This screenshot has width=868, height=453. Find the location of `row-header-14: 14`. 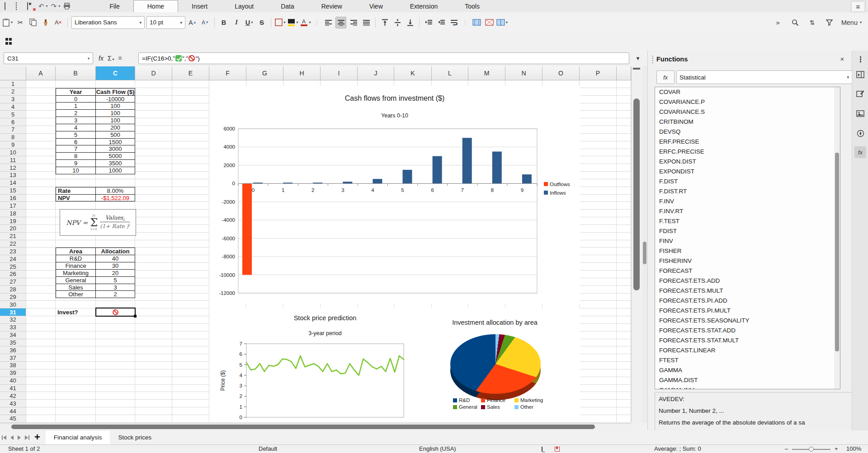

row-header-14: 14 is located at coordinates (13, 183).